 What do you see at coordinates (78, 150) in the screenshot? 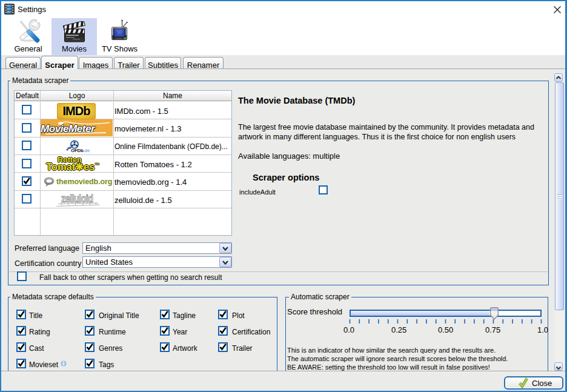
I see `svg-text: OFDb` at bounding box center [78, 150].